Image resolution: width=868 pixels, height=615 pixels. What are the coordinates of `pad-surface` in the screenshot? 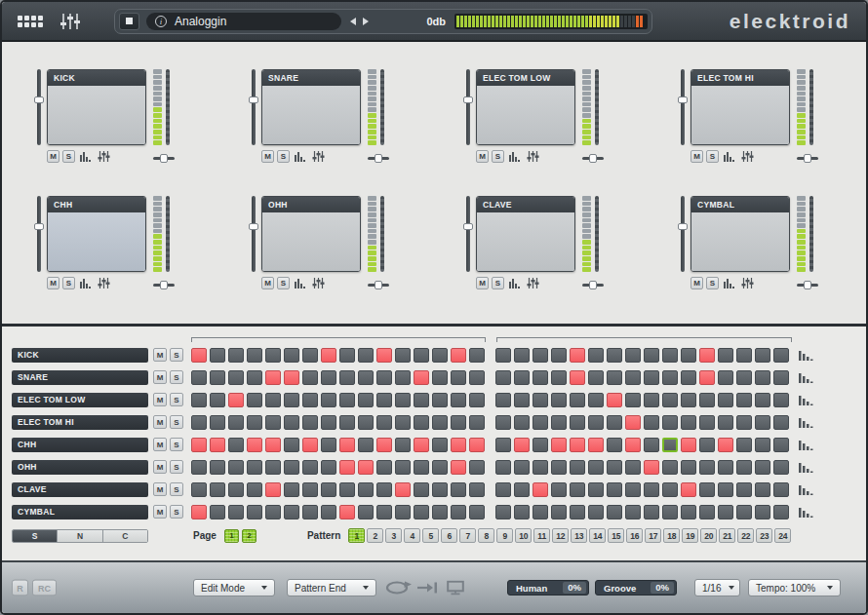 It's located at (526, 115).